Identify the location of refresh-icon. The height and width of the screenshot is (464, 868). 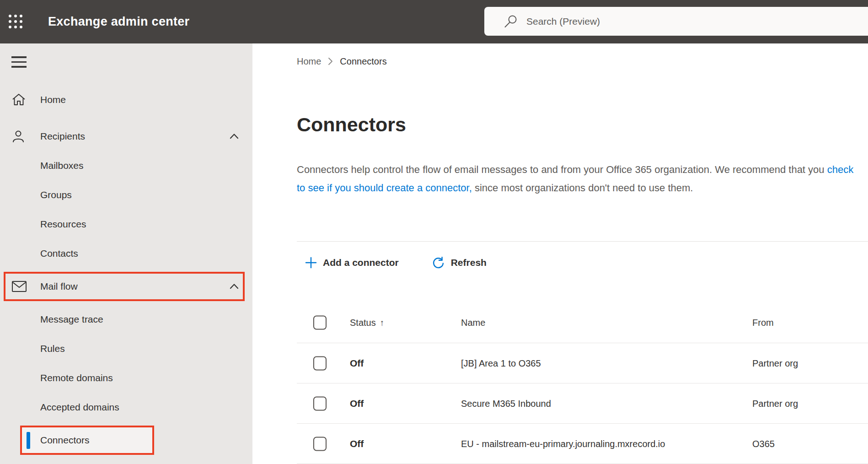
(438, 263).